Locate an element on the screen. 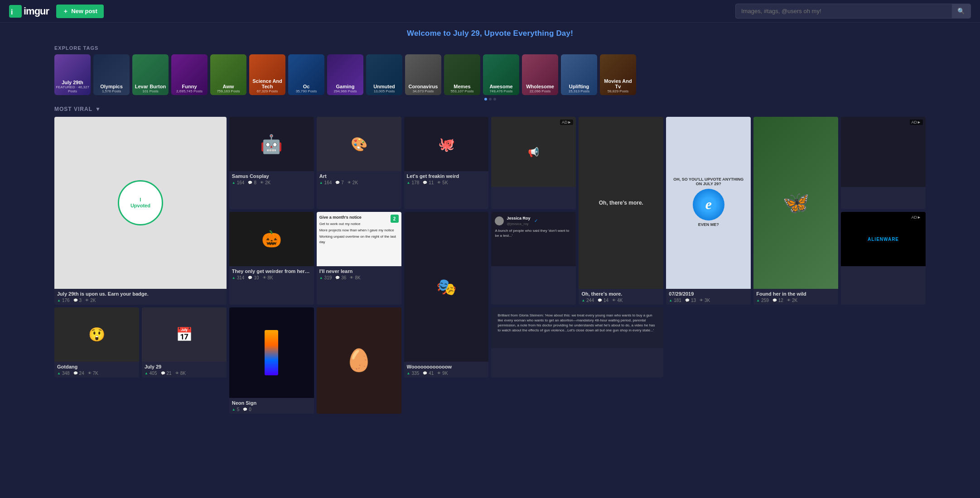  new-post-button: ＋ New post is located at coordinates (80, 11).